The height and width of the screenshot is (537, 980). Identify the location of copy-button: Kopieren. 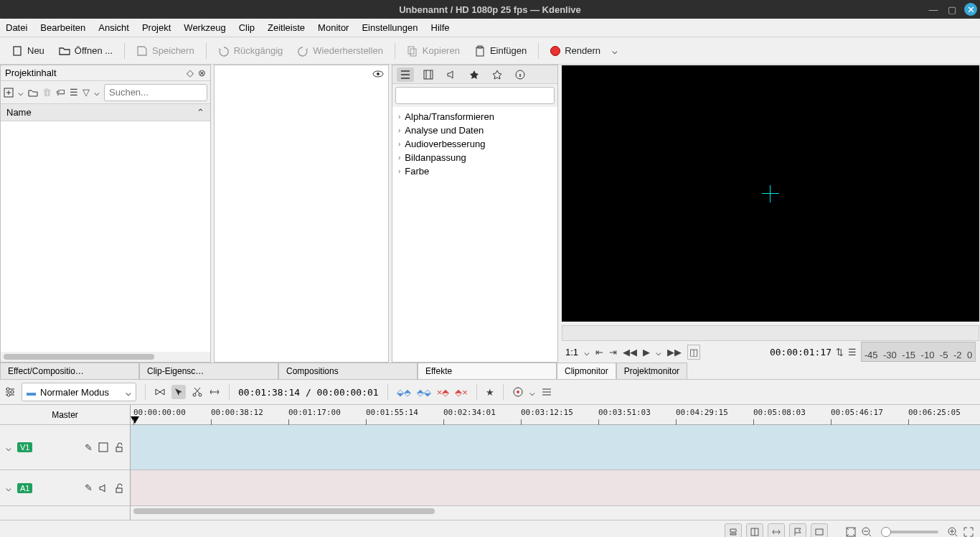
(433, 51).